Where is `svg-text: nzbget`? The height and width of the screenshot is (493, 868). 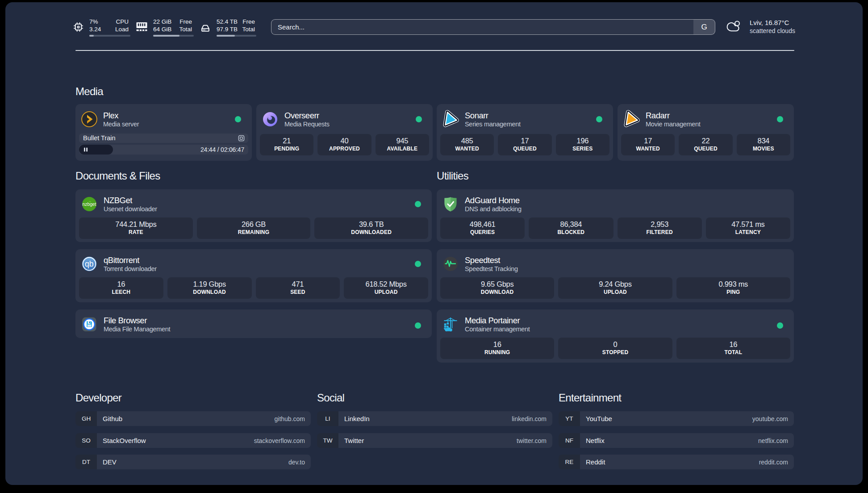
svg-text: nzbget is located at coordinates (89, 205).